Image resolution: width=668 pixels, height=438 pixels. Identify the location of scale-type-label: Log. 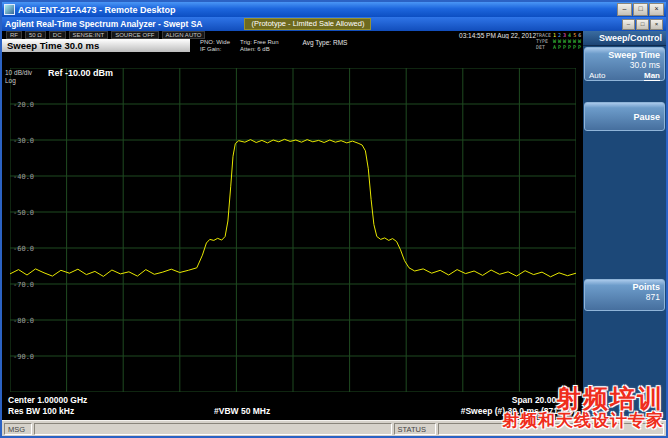
(10, 80).